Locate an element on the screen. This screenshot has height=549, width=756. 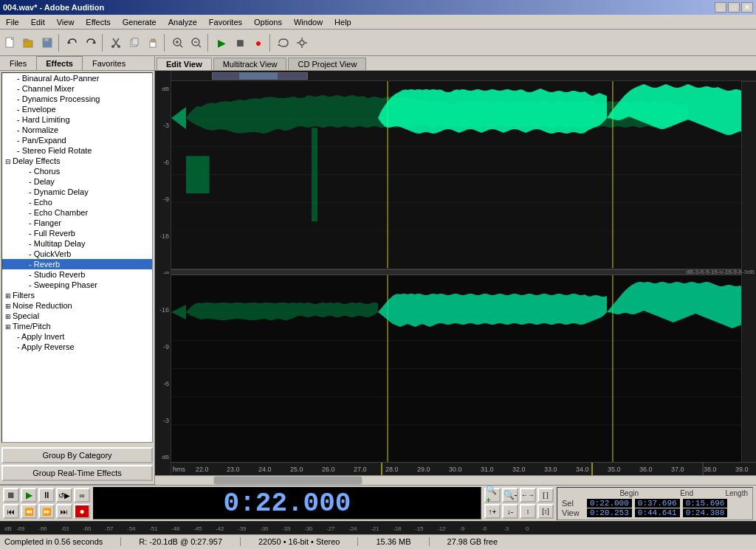
tree-item-stereo-field: - Stereo Field Rotate is located at coordinates (77, 151).